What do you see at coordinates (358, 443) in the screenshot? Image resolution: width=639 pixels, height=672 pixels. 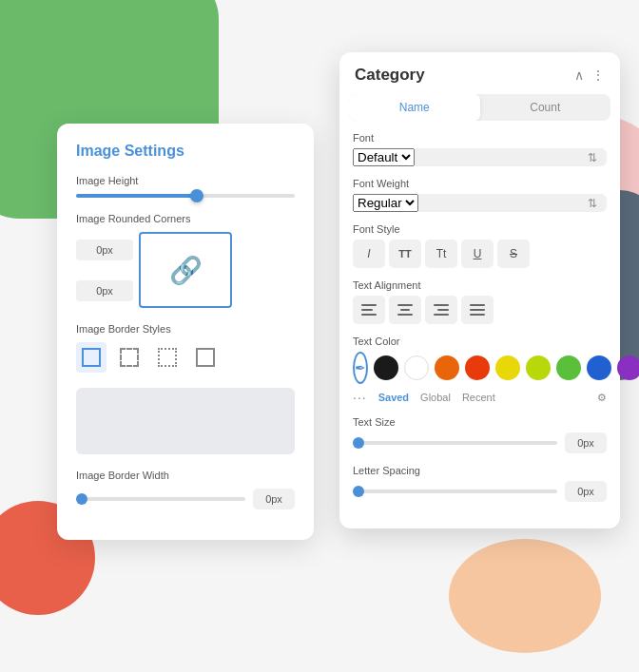 I see `text-size-thumb` at bounding box center [358, 443].